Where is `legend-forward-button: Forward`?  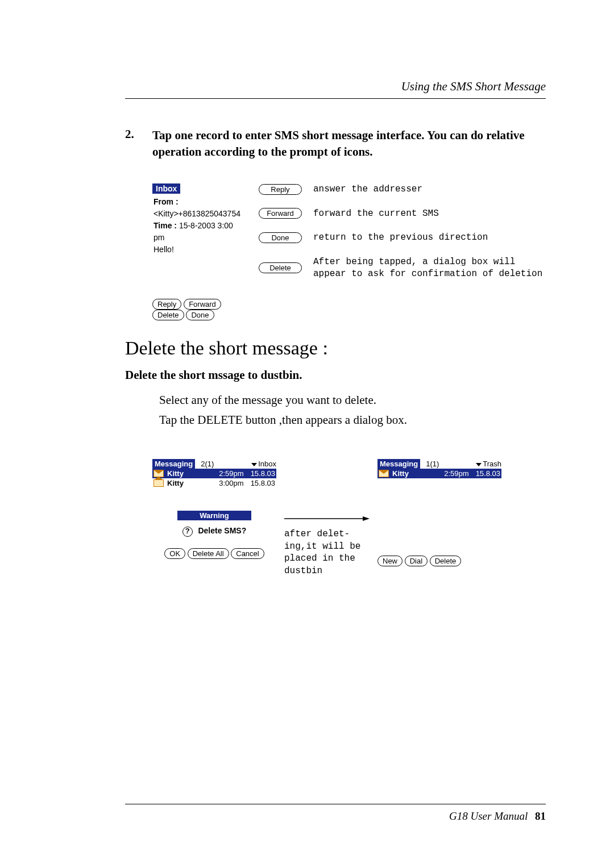
legend-forward-button: Forward is located at coordinates (280, 214).